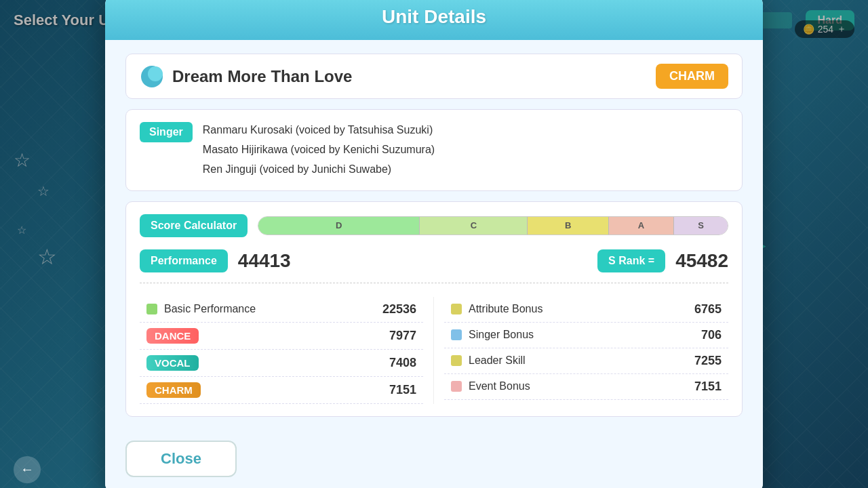 The width and height of the screenshot is (868, 488). I want to click on stat-value-event: 7151, so click(708, 386).